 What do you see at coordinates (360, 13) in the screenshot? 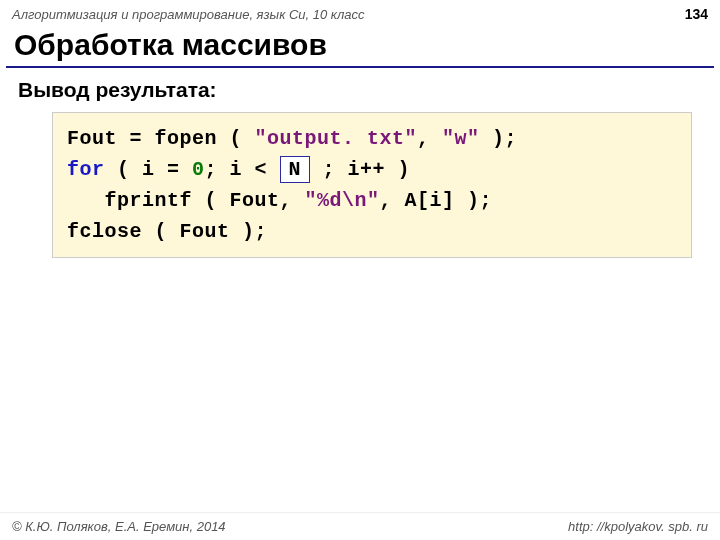
I see `header-bar: Алгоритмизация и программирование, язык …` at bounding box center [360, 13].